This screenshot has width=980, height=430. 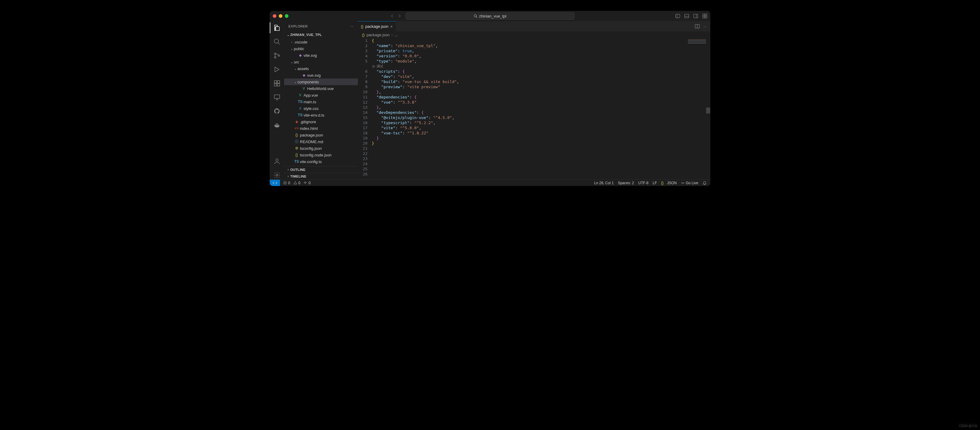 I want to click on source-control-view-icon, so click(x=277, y=56).